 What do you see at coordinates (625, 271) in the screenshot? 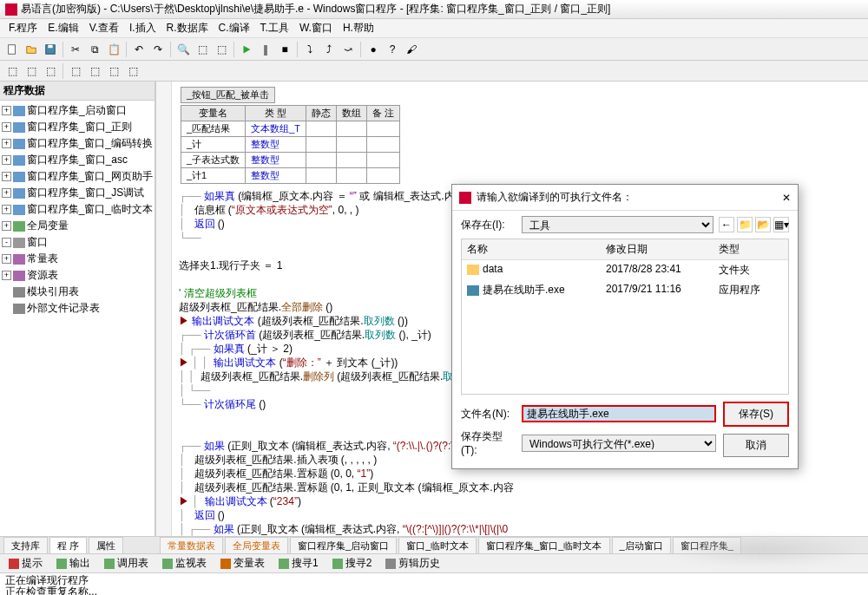
I see `file-row: data 2017/8/28 23:41 文件夹` at bounding box center [625, 271].